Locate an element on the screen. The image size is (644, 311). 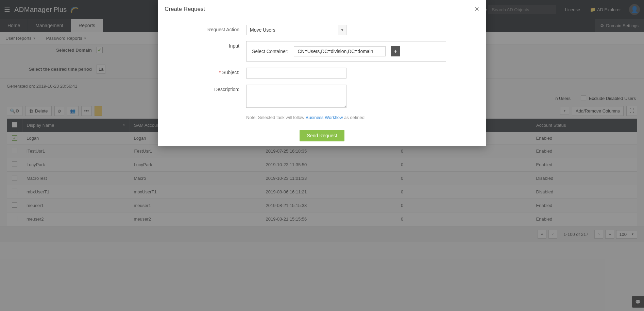
subject-label: *Subject: is located at coordinates (209, 71).